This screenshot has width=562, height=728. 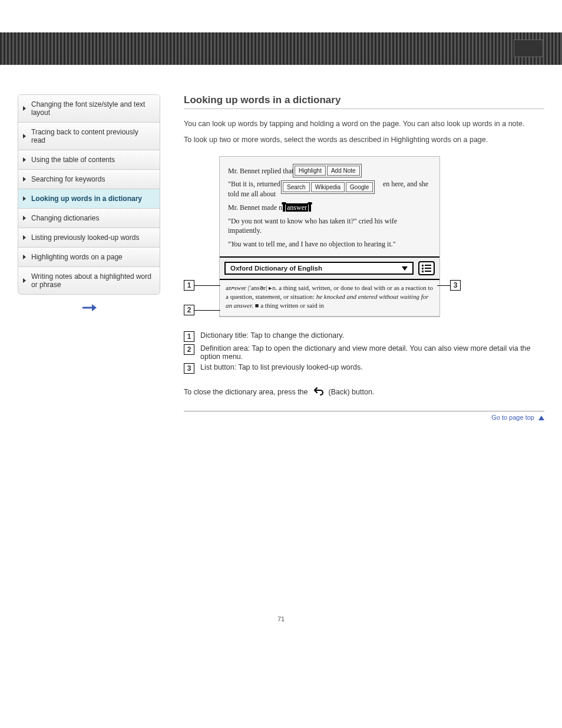 What do you see at coordinates (189, 368) in the screenshot?
I see `legend-number-3: 3` at bounding box center [189, 368].